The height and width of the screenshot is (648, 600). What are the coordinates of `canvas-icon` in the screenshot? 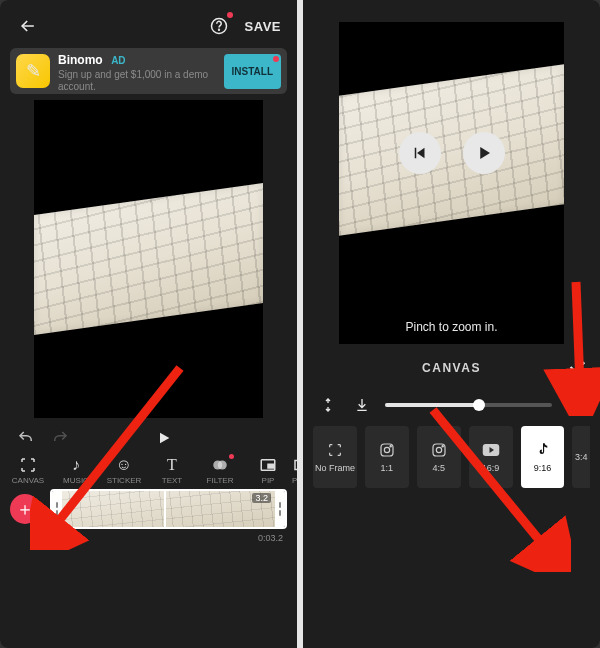 It's located at (28, 465).